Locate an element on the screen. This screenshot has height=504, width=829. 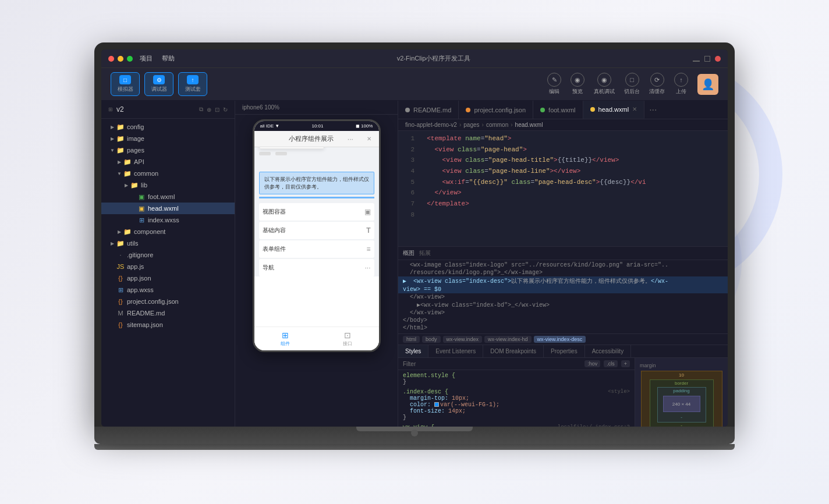
background-tool: □ 切后台 is located at coordinates (632, 84).